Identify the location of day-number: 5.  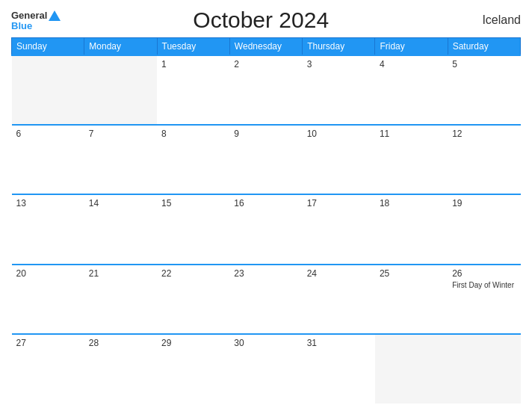
(454, 64).